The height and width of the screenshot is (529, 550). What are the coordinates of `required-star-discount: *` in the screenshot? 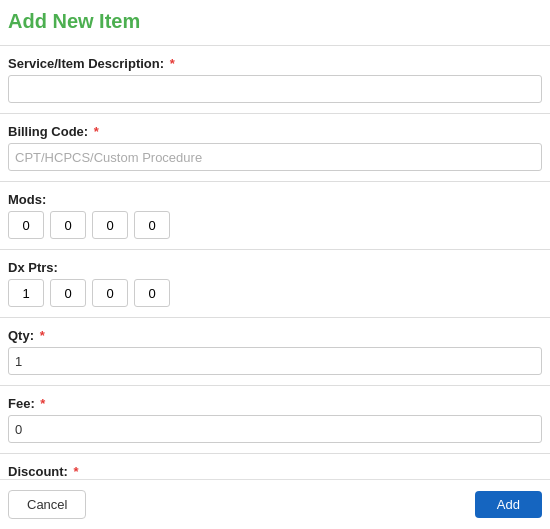 It's located at (76, 472).